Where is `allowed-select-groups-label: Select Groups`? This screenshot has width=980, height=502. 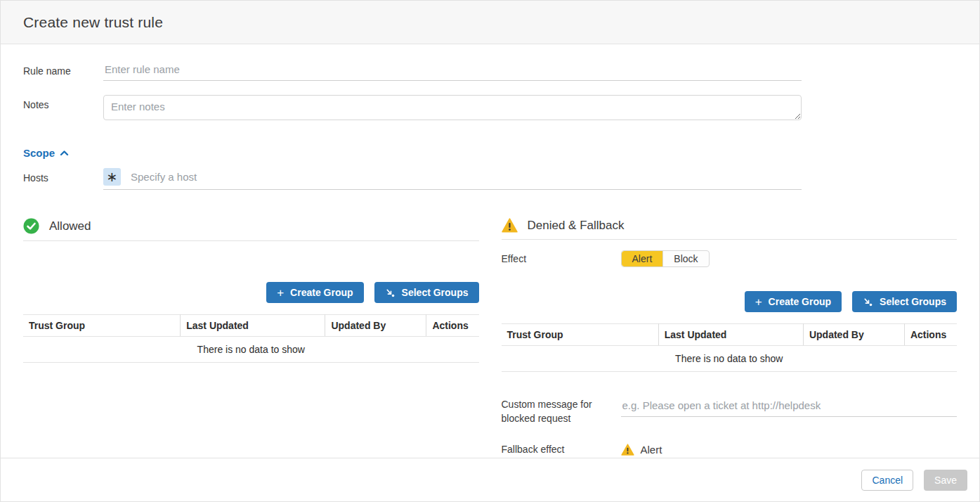 allowed-select-groups-label: Select Groups is located at coordinates (436, 292).